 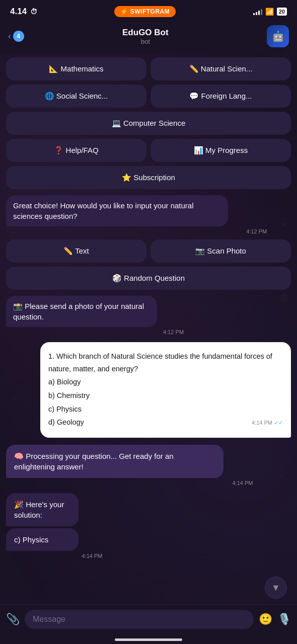 I want to click on input-method-buttons: ✏️ Text 📷 Scan Photo, so click(x=148, y=251).